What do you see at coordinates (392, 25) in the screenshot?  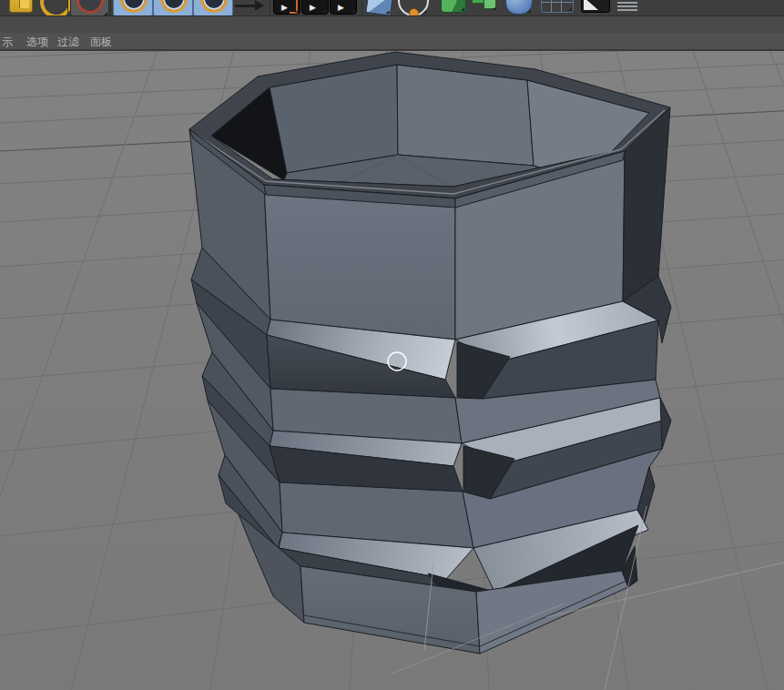 I see `toolbar-spacer` at bounding box center [392, 25].